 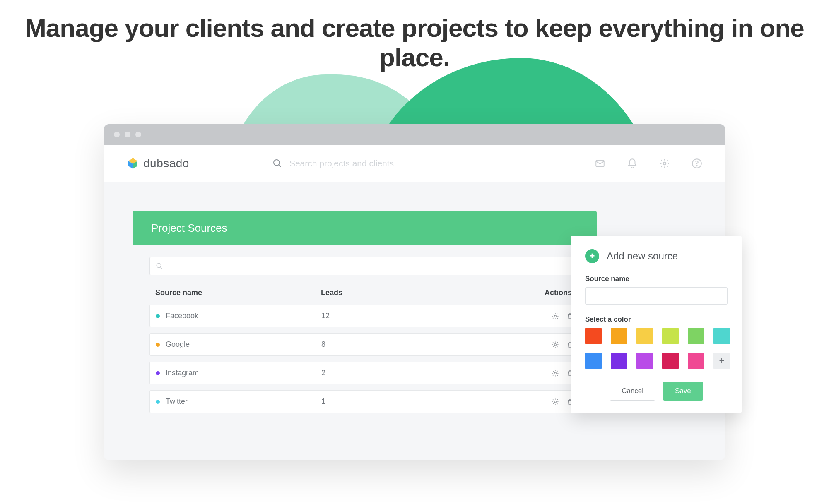 I want to click on brand-logo: dubsado, so click(x=158, y=163).